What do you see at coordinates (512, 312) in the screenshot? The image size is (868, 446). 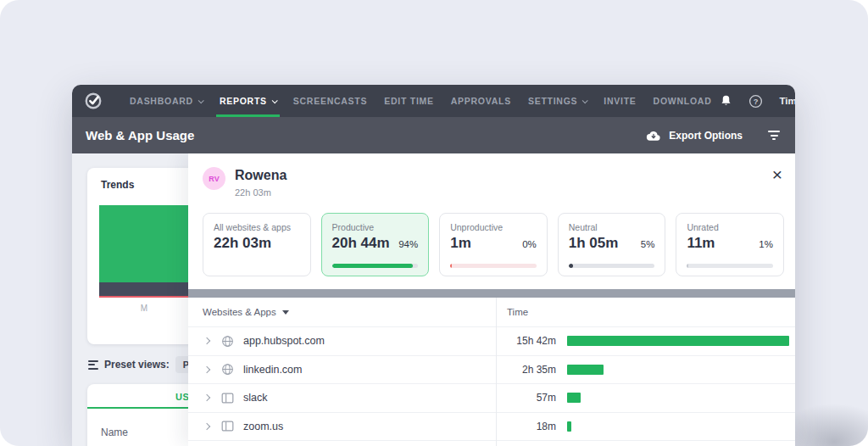 I see `column-header-time: Time` at bounding box center [512, 312].